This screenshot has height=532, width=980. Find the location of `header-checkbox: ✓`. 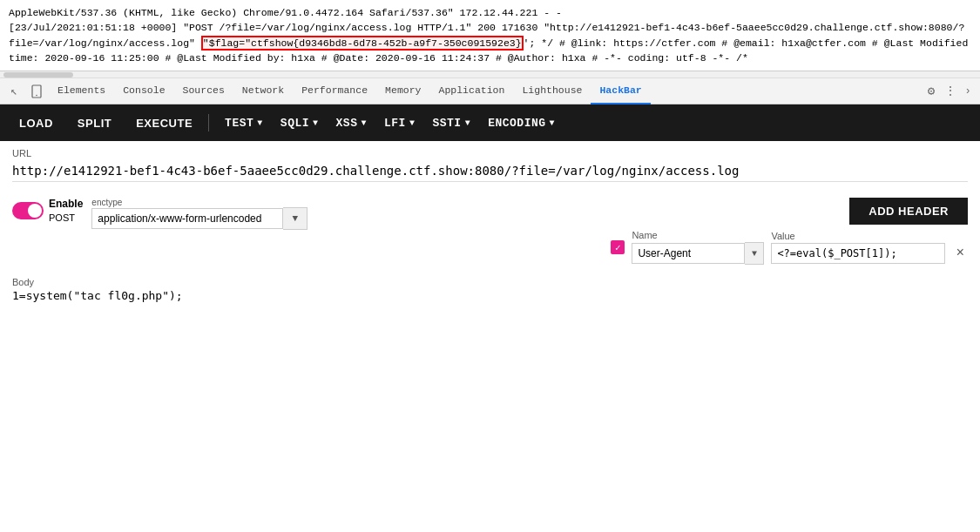

header-checkbox: ✓ is located at coordinates (618, 247).